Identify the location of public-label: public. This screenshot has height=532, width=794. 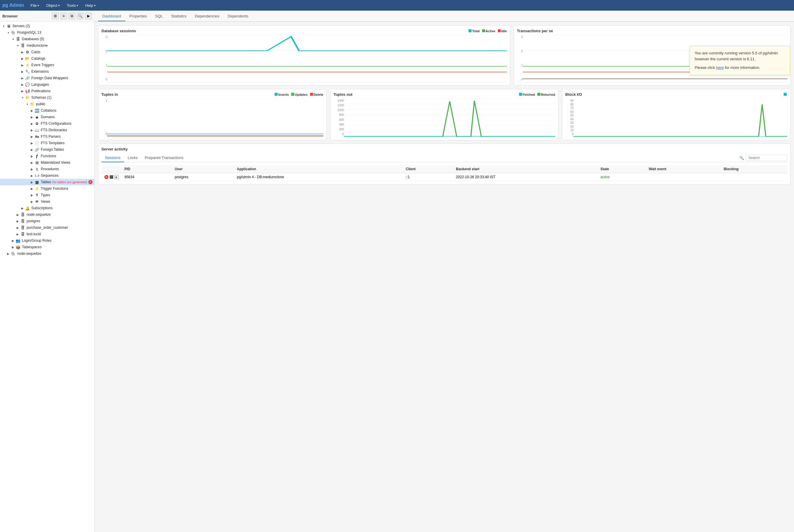
(41, 104).